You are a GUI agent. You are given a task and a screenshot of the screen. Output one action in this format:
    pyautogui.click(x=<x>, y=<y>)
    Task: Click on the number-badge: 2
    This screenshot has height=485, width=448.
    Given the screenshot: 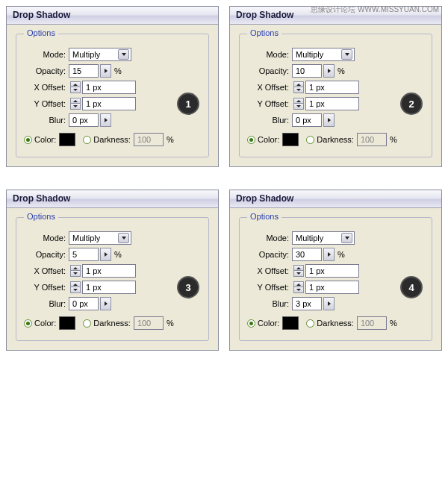 What is the action you would take?
    pyautogui.click(x=411, y=104)
    